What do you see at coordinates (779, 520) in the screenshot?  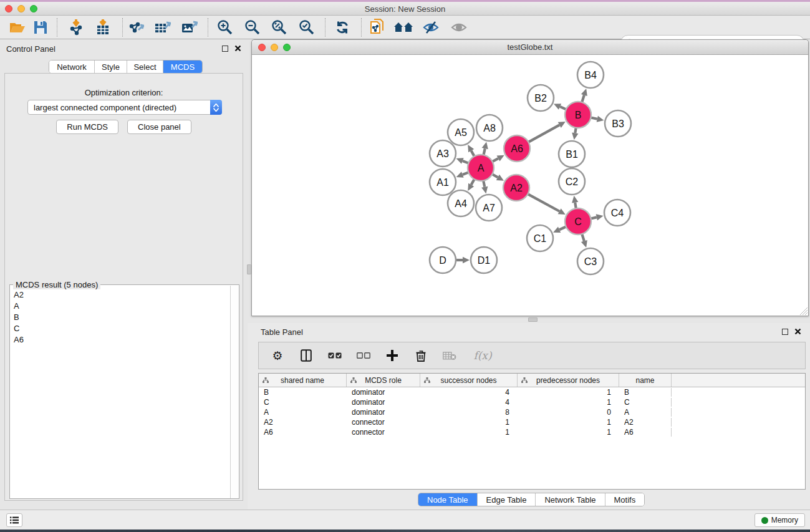 I see `memory-button: Memory` at bounding box center [779, 520].